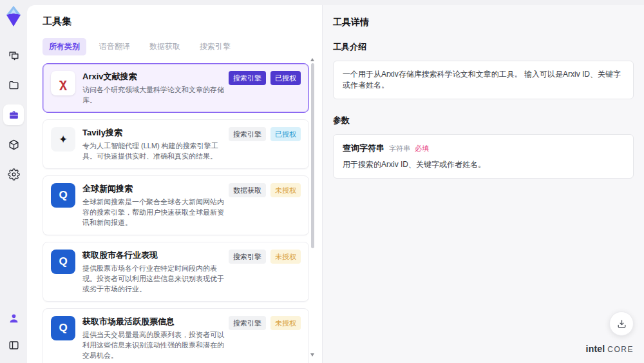  Describe the element at coordinates (115, 46) in the screenshot. I see `tab-voice-translation: 语音翻译` at that location.